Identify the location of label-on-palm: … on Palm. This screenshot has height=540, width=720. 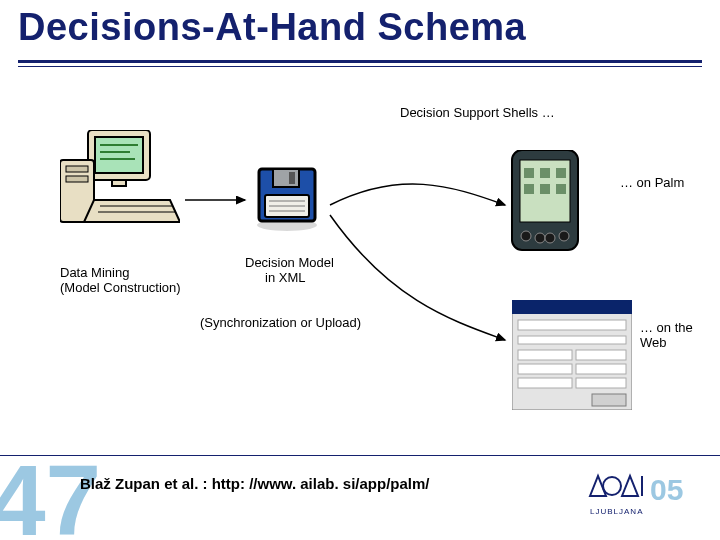
(652, 182).